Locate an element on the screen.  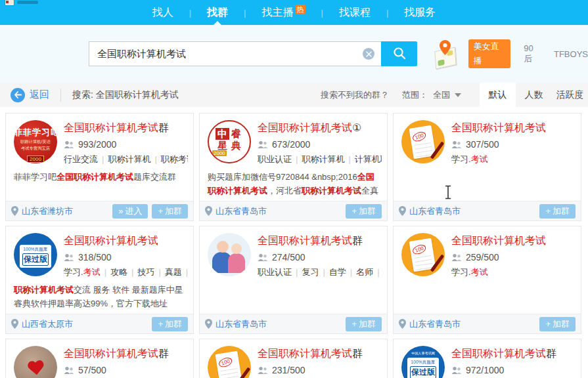
tab-find-service: 找服务 is located at coordinates (420, 12).